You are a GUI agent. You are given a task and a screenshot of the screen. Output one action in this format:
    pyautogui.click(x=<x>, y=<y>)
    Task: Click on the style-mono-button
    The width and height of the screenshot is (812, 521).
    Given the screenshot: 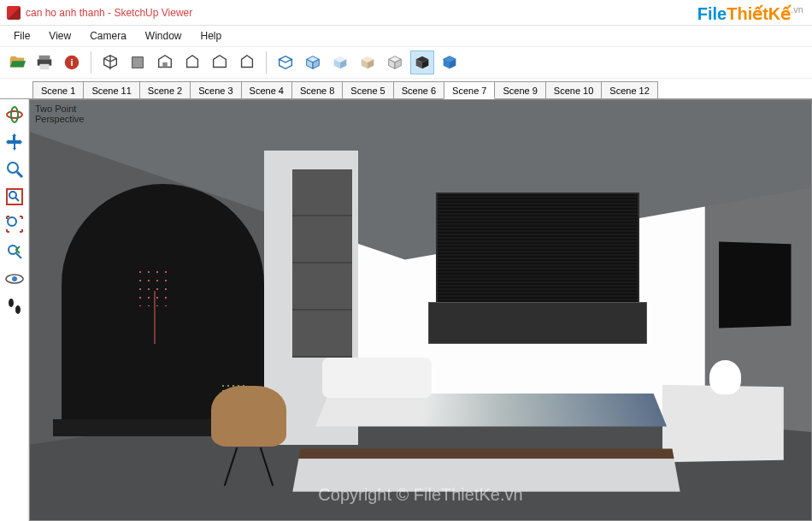 What is the action you would take?
    pyautogui.click(x=395, y=62)
    